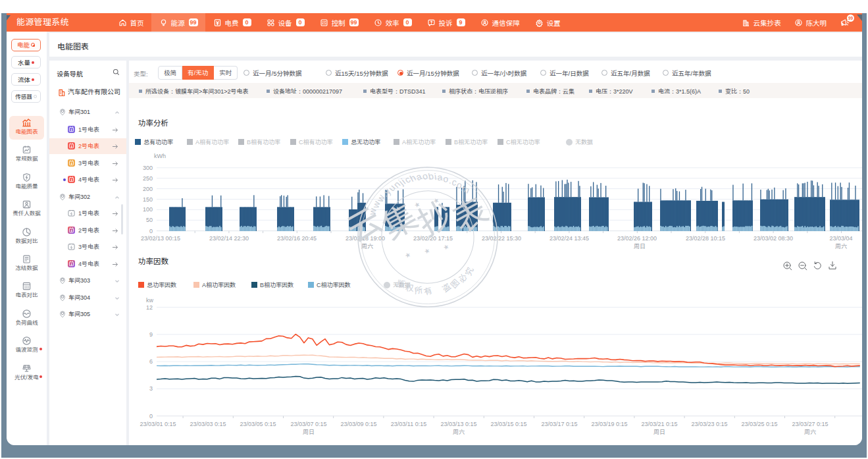 This screenshot has width=868, height=459. I want to click on svg-text: 23/03/02 08:30, so click(773, 238).